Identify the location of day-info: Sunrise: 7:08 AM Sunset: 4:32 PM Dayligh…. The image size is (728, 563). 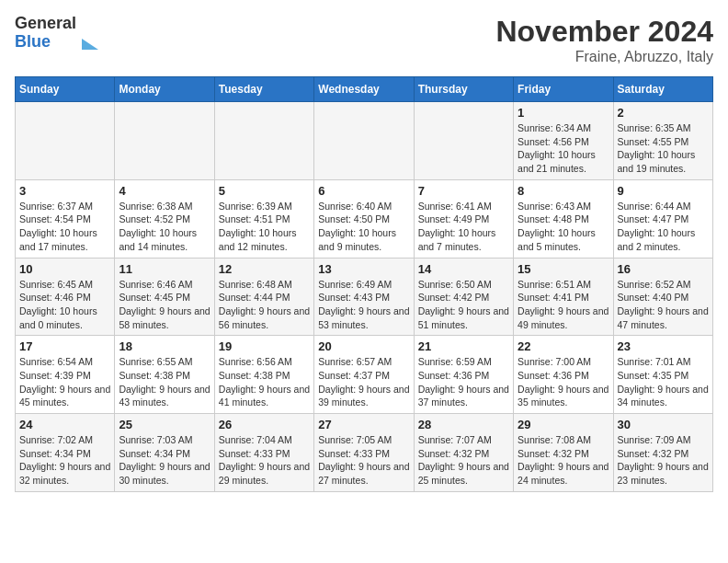
(563, 460).